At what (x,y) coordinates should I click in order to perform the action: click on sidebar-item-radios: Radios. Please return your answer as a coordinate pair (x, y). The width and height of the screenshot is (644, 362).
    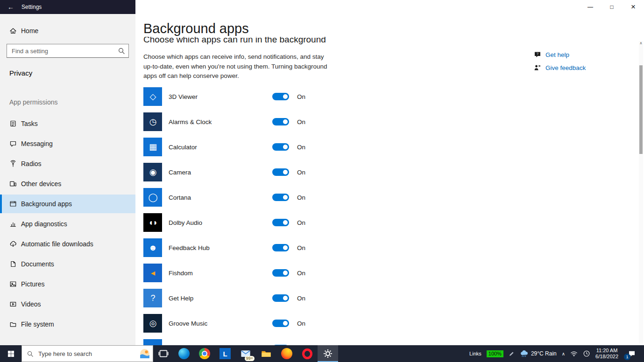
    Looking at the image, I should click on (68, 164).